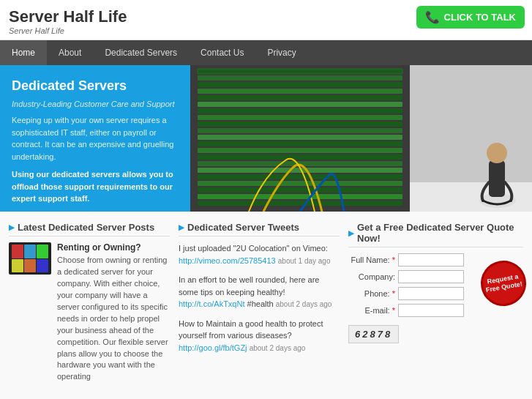 This screenshot has height=399, width=532. Describe the element at coordinates (113, 319) in the screenshot. I see `post-body: Choose from owning or renting a dedicate…` at that location.